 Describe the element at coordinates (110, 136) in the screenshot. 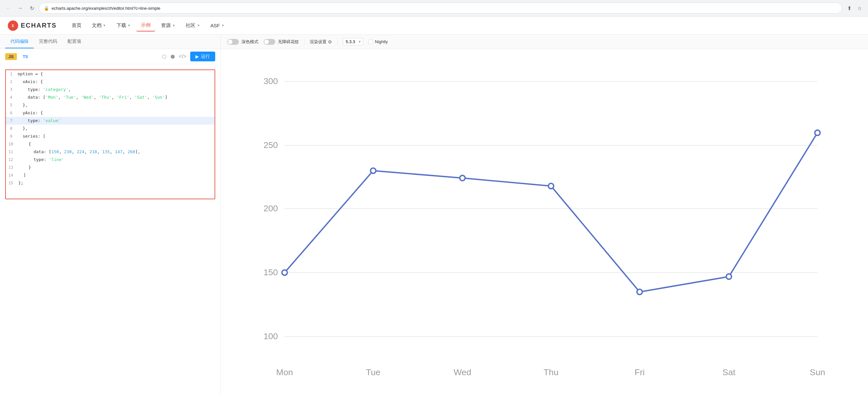

I see `code-line: 9 series: [` at that location.